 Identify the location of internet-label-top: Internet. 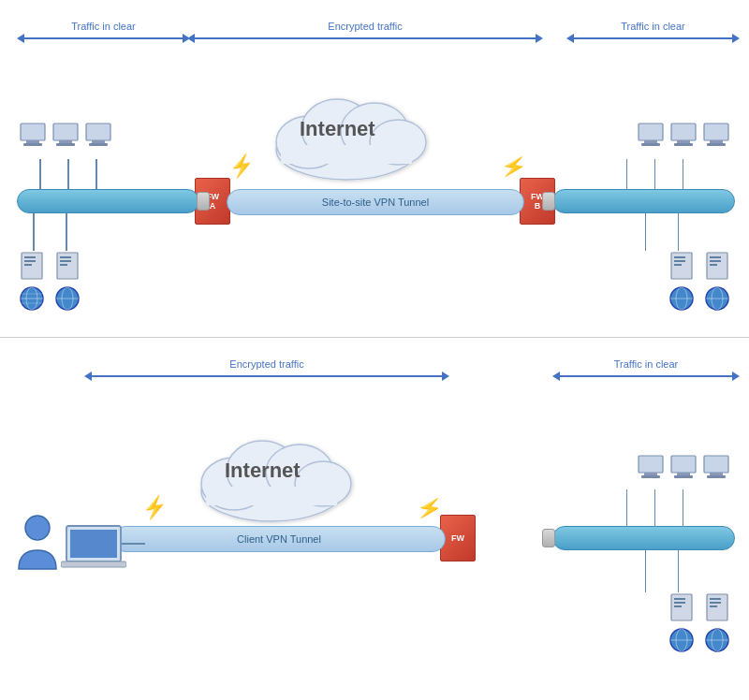
(337, 129).